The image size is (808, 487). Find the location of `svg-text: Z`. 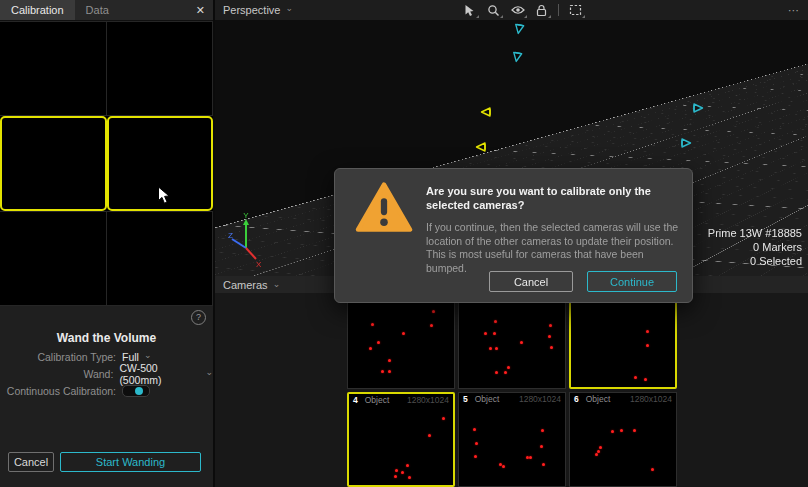

svg-text: Z is located at coordinates (230, 236).